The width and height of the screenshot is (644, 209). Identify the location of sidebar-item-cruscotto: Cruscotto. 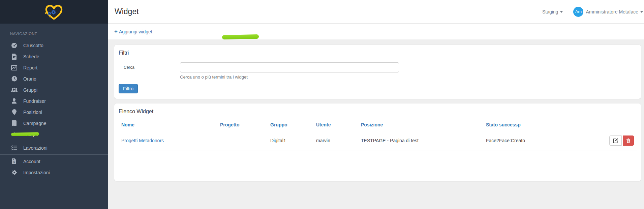
(54, 45).